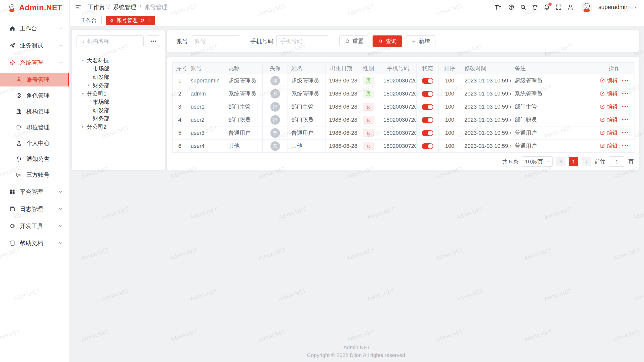 Image resolution: width=644 pixels, height=362 pixels. I want to click on goto-page-input, so click(617, 161).